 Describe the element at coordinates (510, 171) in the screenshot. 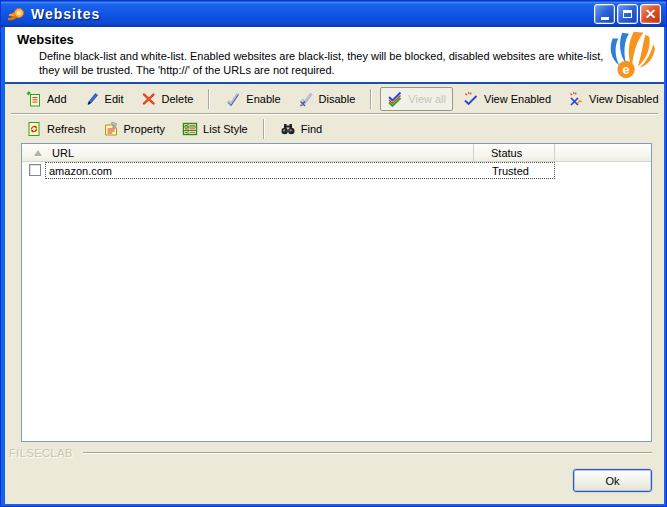

I see `row-status-text: Trusted` at that location.